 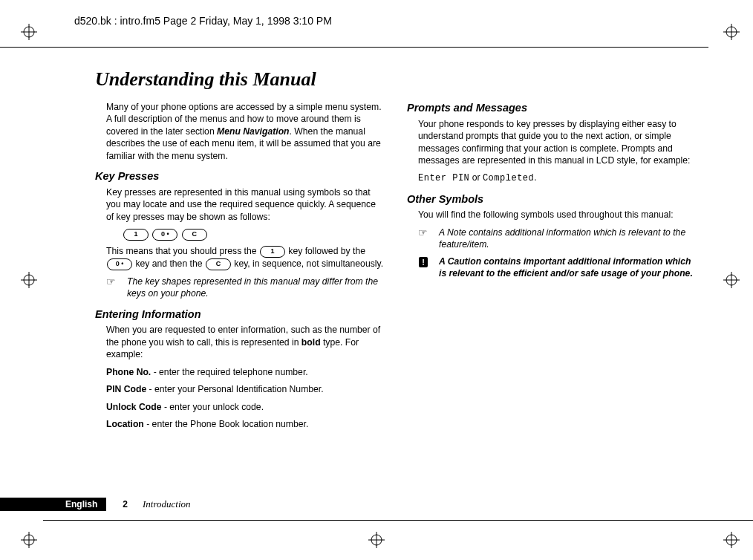 What do you see at coordinates (240, 131) in the screenshot?
I see `intro-paragraph: Many of your phone options are accessed …` at bounding box center [240, 131].